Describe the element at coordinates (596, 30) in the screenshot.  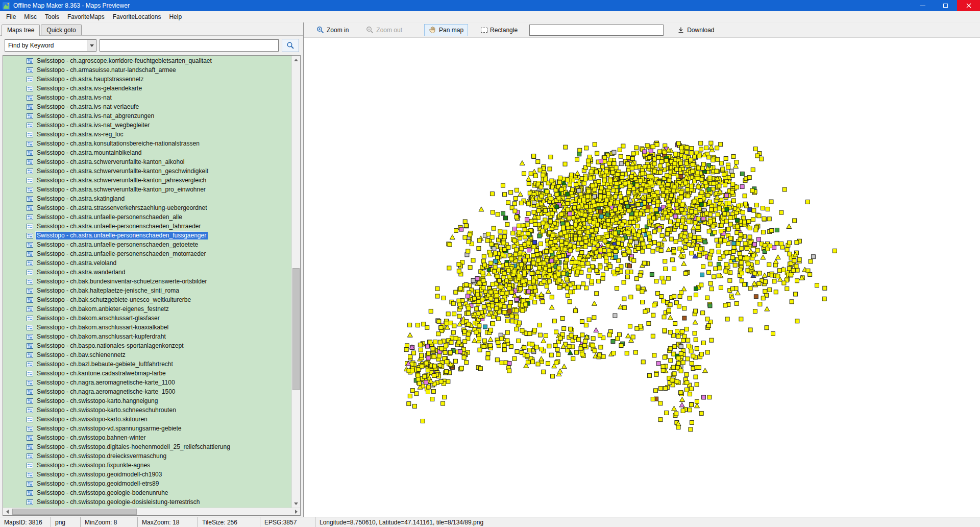
I see `map-toolbar-input` at that location.